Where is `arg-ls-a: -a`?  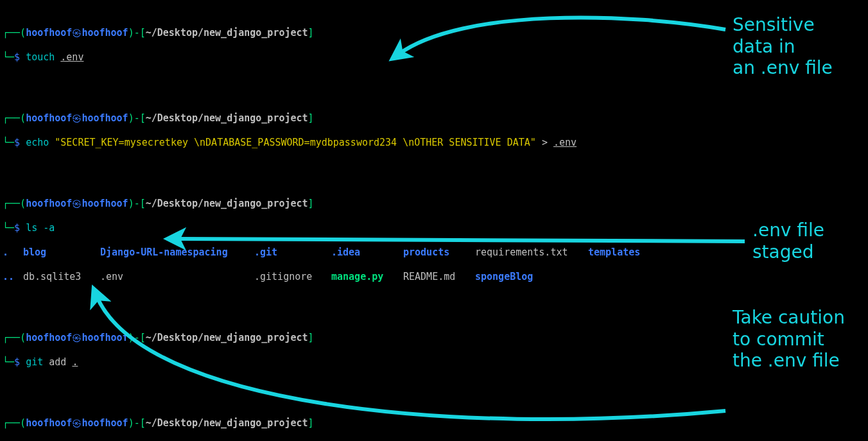
arg-ls-a: -a is located at coordinates (49, 228).